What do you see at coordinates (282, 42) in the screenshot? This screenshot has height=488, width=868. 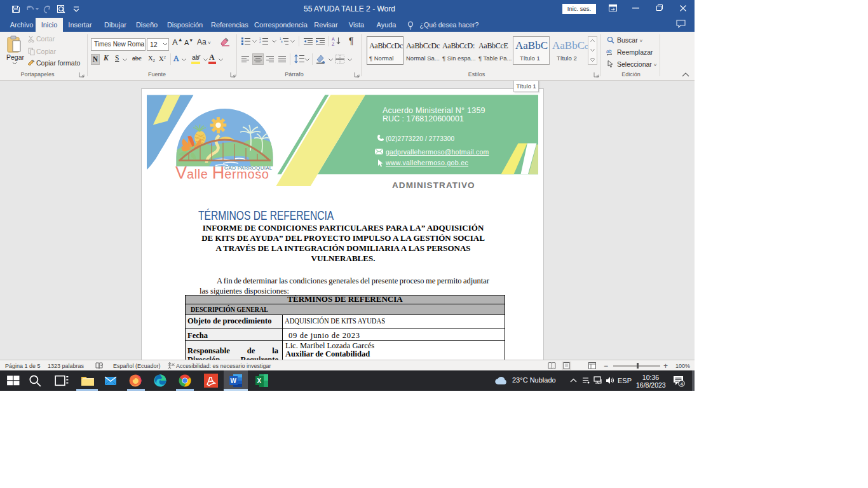 I see `svg-text: a` at bounding box center [282, 42].